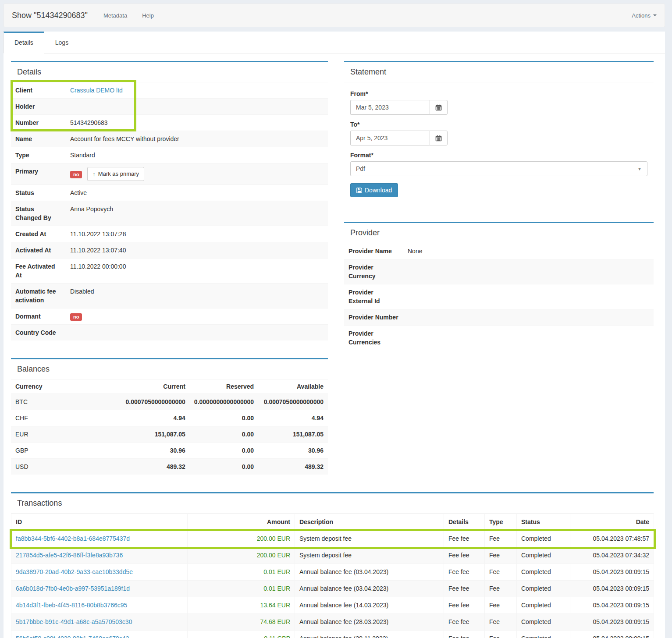  Describe the element at coordinates (39, 316) in the screenshot. I see `detail-label: Dormant` at that location.